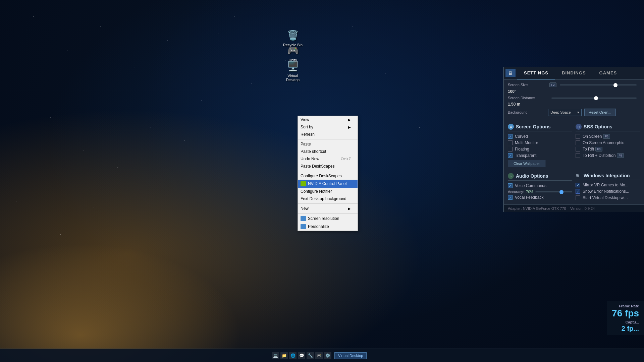 The height and width of the screenshot is (362, 644). I want to click on ctx-undo-new: Undo New Ctrl+Z, so click(328, 159).